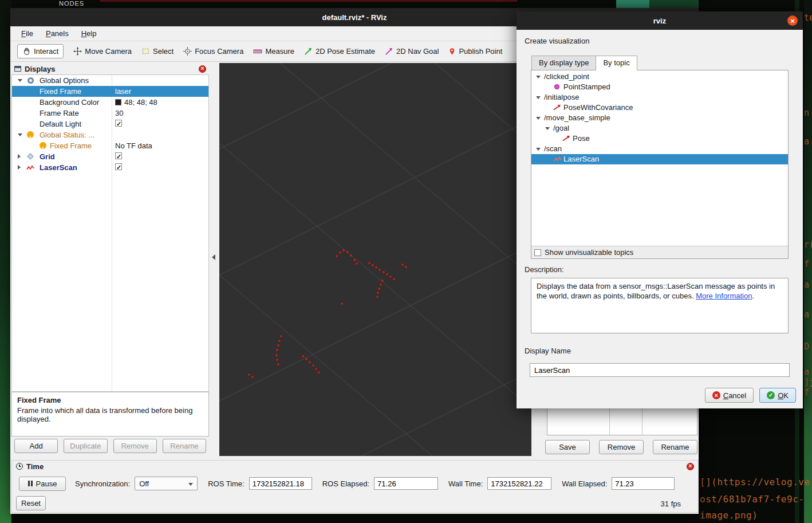 The image size is (812, 523). I want to click on row-value: 48; 48; 48, so click(136, 102).